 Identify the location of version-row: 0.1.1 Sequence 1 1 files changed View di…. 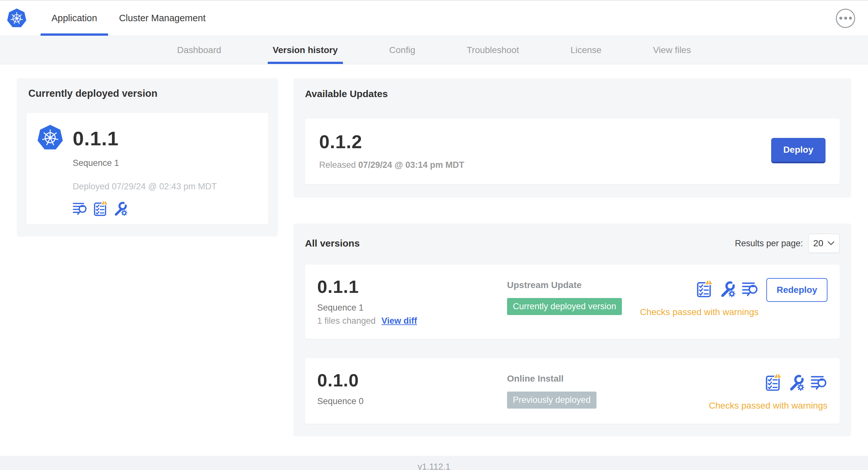
(572, 302).